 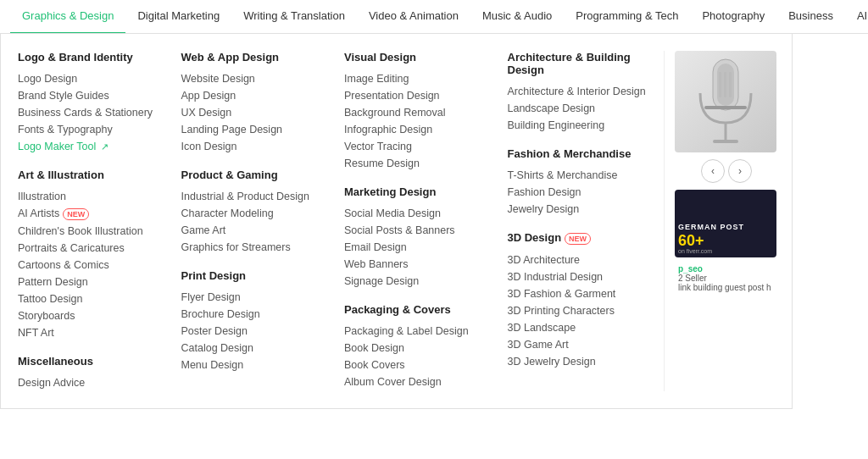 What do you see at coordinates (580, 209) in the screenshot?
I see `menu-link-3-1-2: Jewelry Design` at bounding box center [580, 209].